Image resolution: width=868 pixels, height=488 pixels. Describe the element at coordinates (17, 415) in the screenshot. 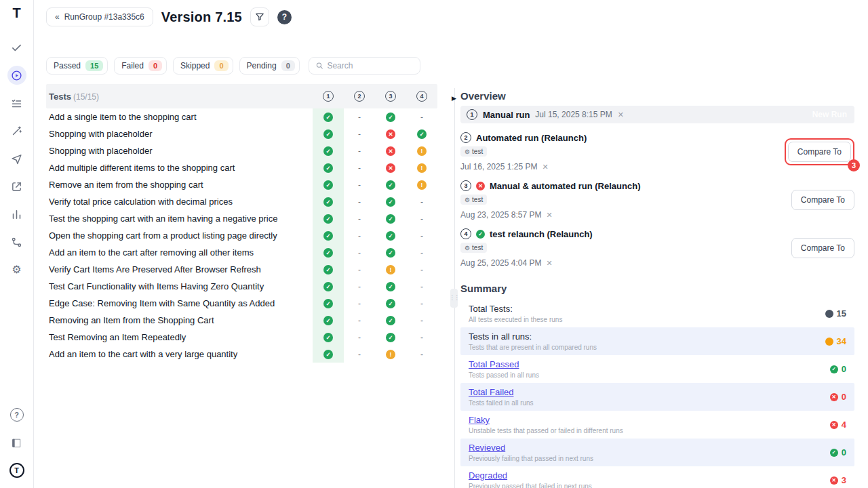

I see `help-icon: ?` at that location.